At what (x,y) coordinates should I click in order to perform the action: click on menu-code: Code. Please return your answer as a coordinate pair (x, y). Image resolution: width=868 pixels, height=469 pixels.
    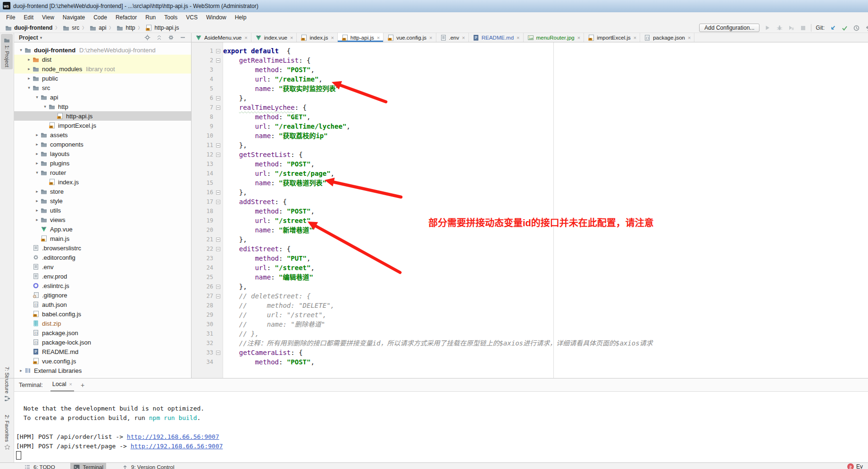
    Looking at the image, I should click on (100, 17).